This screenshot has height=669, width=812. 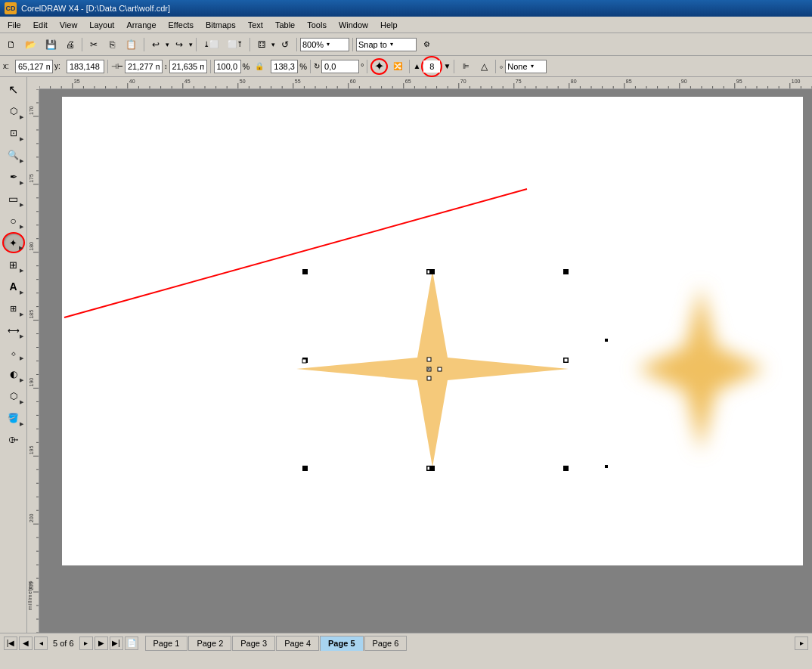 I want to click on menu-table: Table, so click(x=285, y=25).